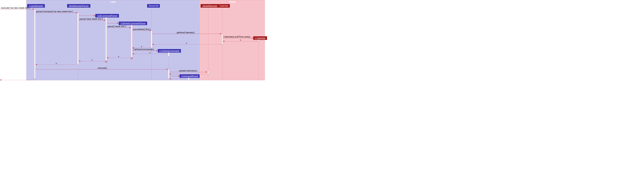 This screenshot has width=644, height=195. I want to click on destroy-calviewcommandparser, so click(132, 58).